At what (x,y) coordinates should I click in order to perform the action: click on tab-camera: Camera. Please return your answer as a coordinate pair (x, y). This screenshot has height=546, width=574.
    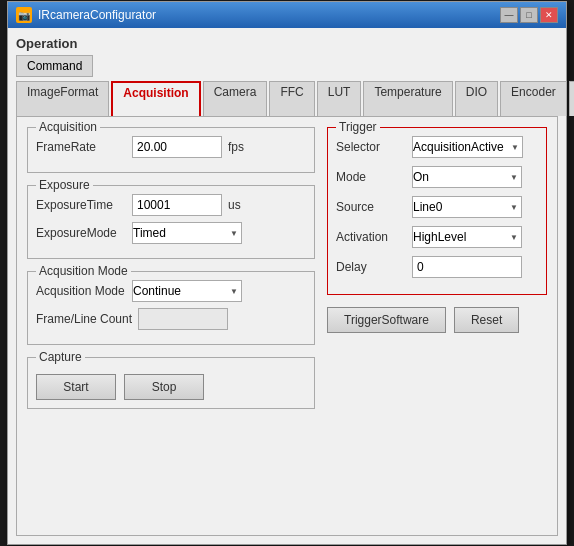
    Looking at the image, I should click on (236, 98).